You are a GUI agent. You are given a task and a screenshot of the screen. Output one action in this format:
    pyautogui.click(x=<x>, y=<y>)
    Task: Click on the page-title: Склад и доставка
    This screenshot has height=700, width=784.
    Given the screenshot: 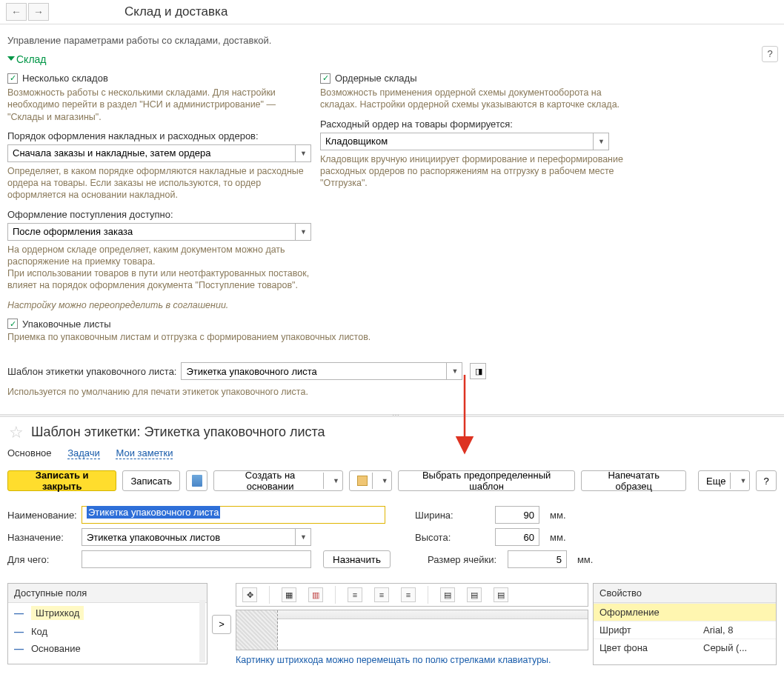 What is the action you would take?
    pyautogui.click(x=176, y=12)
    